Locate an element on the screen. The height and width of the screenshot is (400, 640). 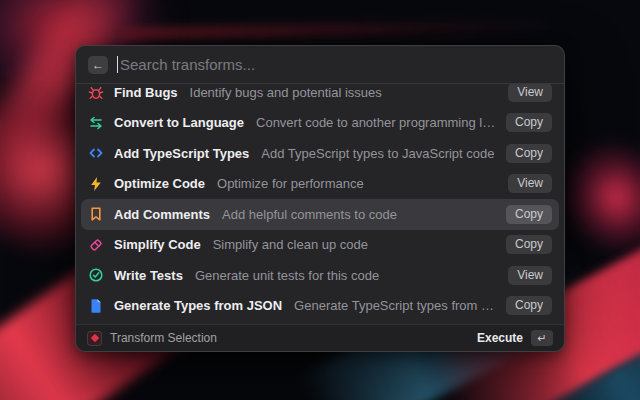
return-key-icon: ↵ is located at coordinates (542, 338).